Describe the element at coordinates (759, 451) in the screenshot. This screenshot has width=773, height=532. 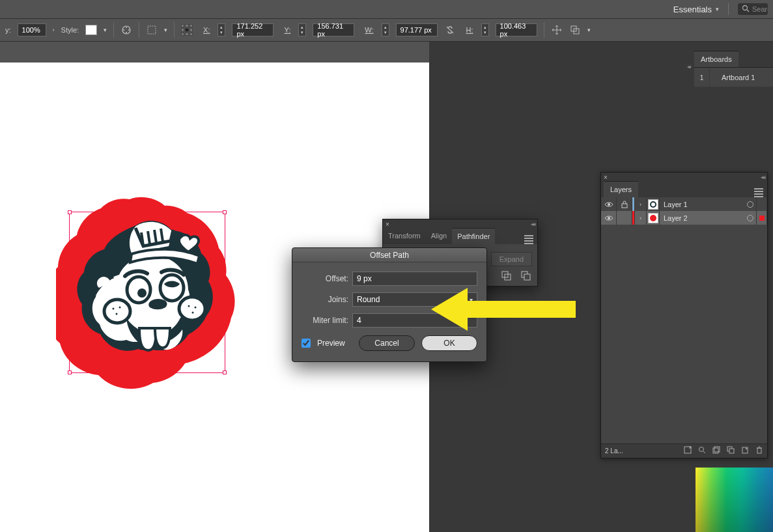
I see `trash-icon` at that location.